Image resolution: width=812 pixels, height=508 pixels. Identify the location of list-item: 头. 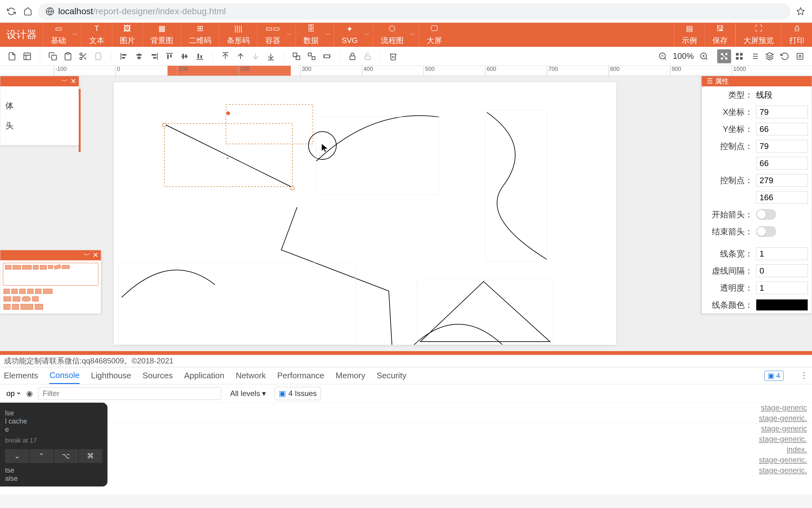
(40, 126).